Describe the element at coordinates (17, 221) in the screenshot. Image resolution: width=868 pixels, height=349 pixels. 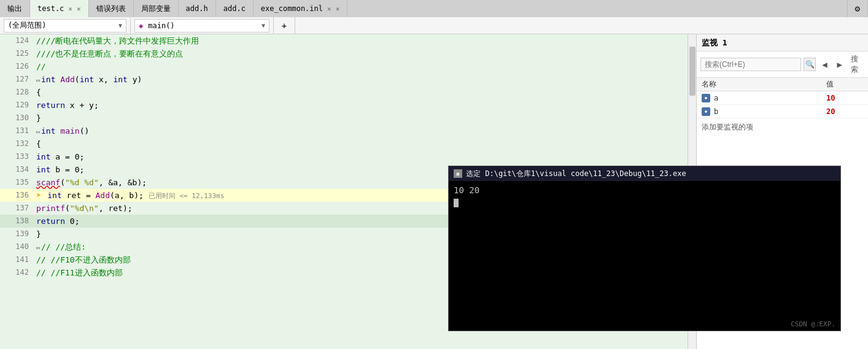
I see `ln-138: 138` at that location.